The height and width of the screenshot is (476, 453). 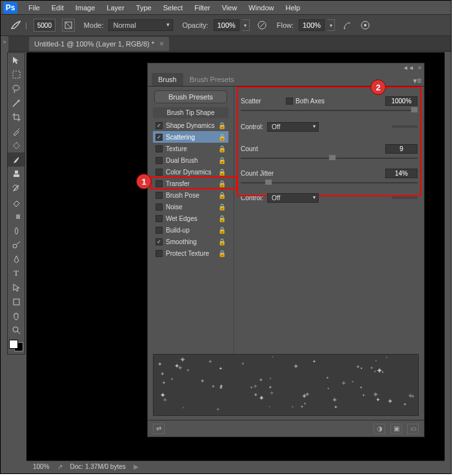 What do you see at coordinates (379, 429) in the screenshot?
I see `toggle-live-preview-icon: ◑` at bounding box center [379, 429].